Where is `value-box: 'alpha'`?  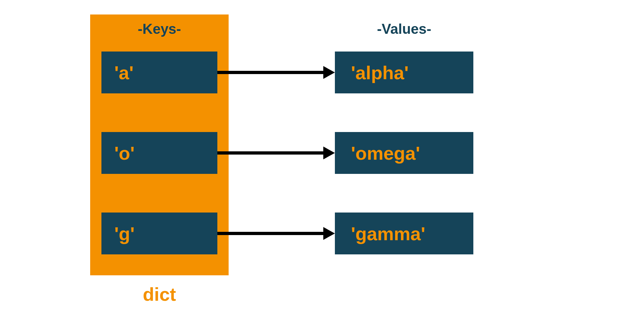 value-box: 'alpha' is located at coordinates (404, 72).